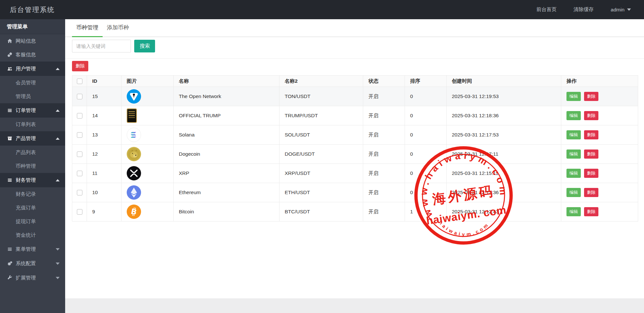 Image resolution: width=644 pixels, height=313 pixels. What do you see at coordinates (80, 66) in the screenshot?
I see `bulk-delete-button: 删除` at bounding box center [80, 66].